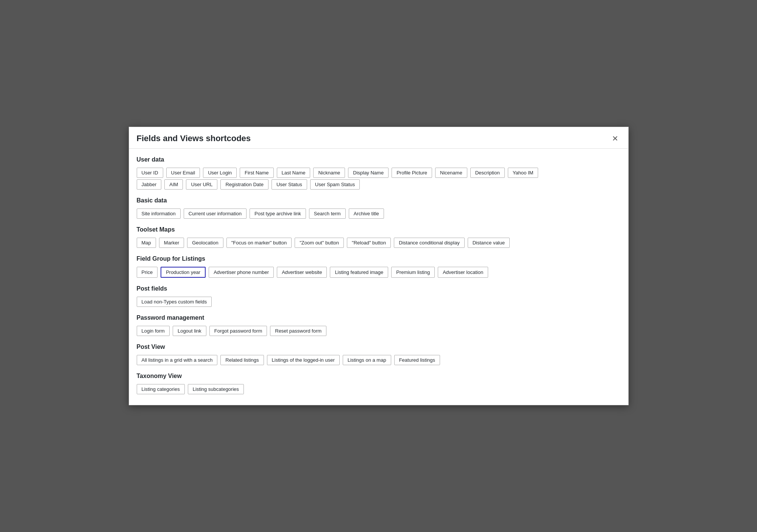 The image size is (757, 532). Describe the element at coordinates (150, 173) in the screenshot. I see `tag-btn-user-id: User ID` at that location.